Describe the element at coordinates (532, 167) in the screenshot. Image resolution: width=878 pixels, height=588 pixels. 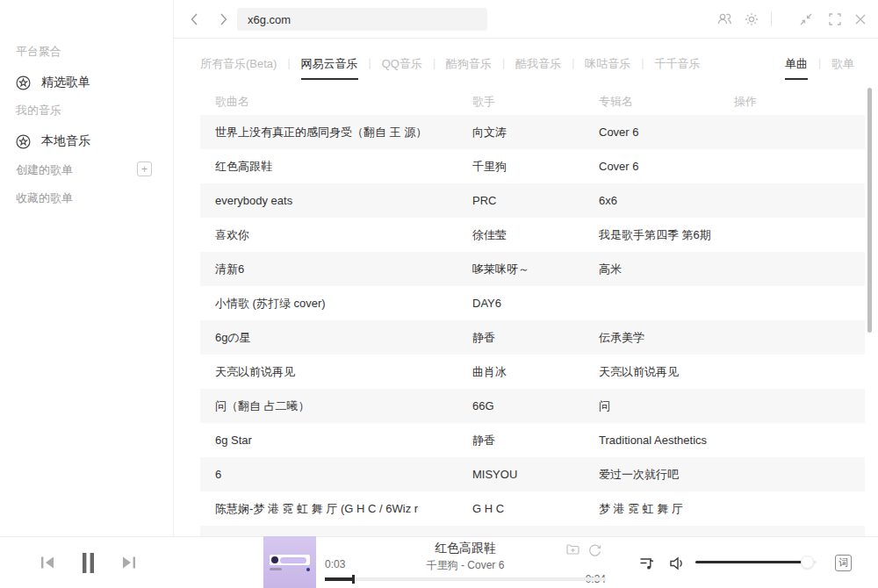
I see `table-row: 红色高跟鞋 千里狗 Cover 6` at that location.